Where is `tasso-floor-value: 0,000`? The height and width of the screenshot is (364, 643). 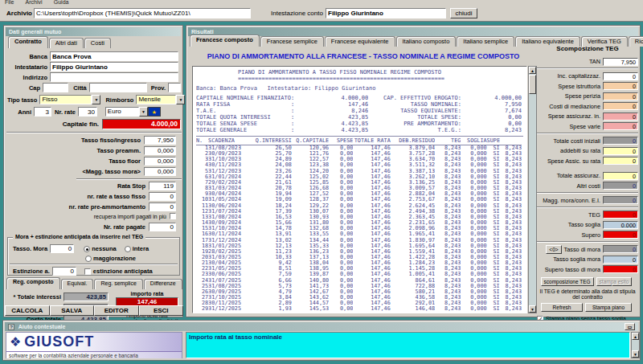
tasso-floor-value: 0,000 is located at coordinates (160, 161).